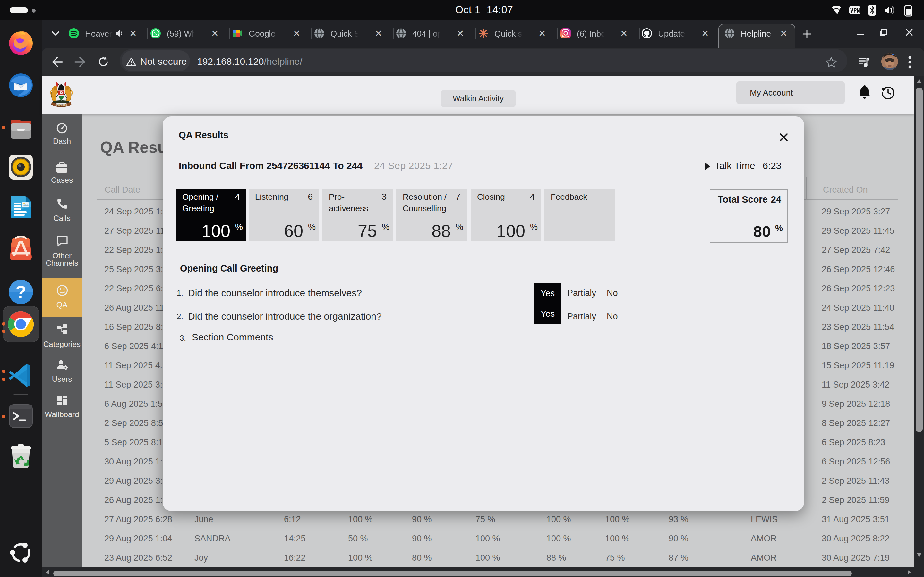 The image size is (924, 577). Describe the element at coordinates (61, 105) in the screenshot. I see `svg-text: HARAMBEE` at that location.